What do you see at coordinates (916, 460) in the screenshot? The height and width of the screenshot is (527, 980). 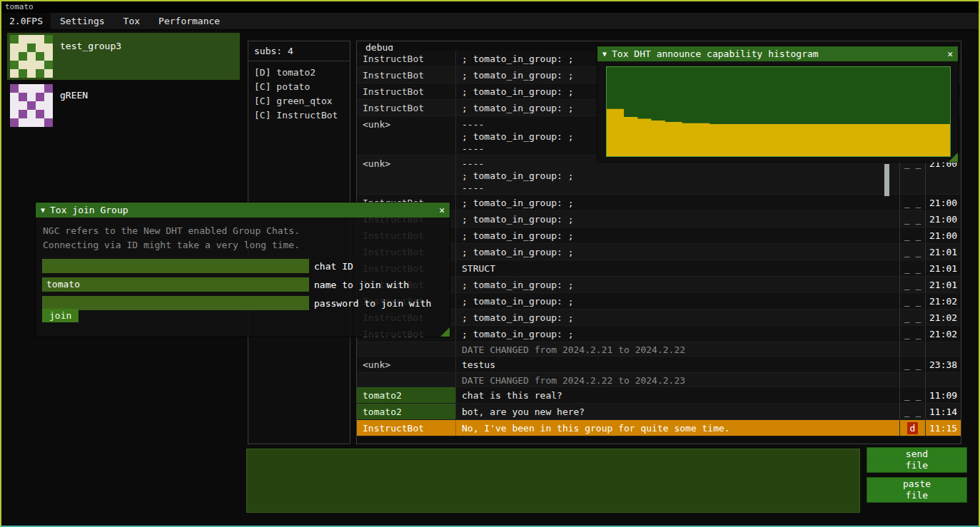 I see `send-file-button: send file` at bounding box center [916, 460].